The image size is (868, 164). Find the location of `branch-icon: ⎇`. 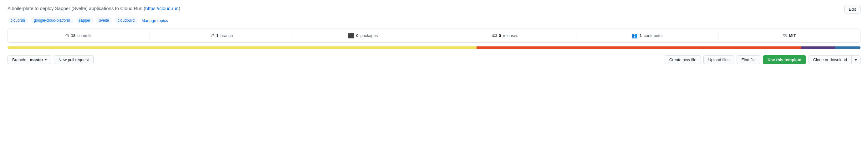

branch-icon: ⎇ is located at coordinates (212, 36).